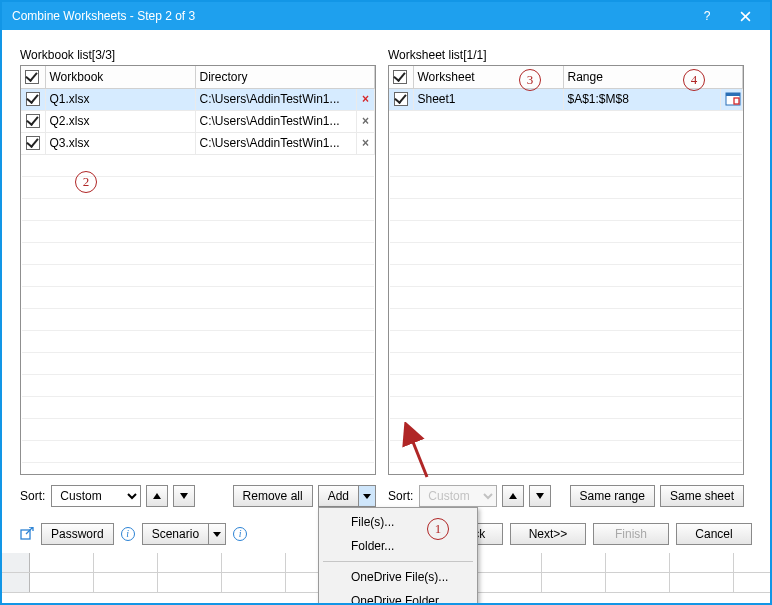 This screenshot has height=605, width=772. I want to click on table-row: Q1.xlsxC:\Users\AddinTestWin1...×, so click(198, 99).